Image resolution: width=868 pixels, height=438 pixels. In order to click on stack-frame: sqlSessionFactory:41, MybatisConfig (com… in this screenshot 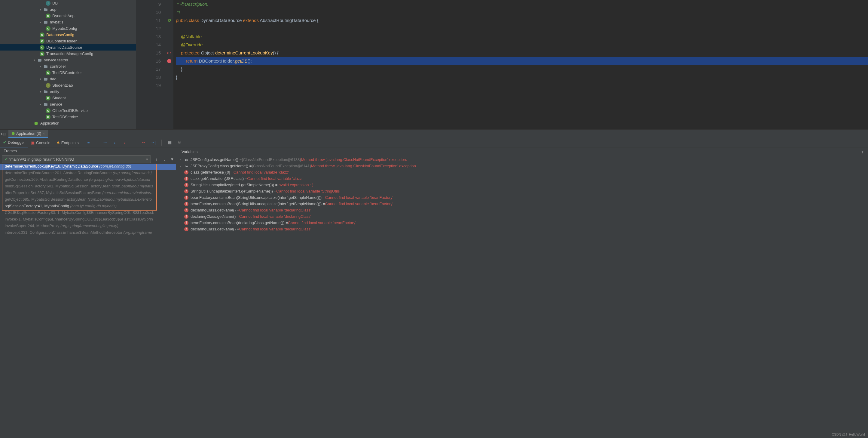, I will do `click(88, 207)`.